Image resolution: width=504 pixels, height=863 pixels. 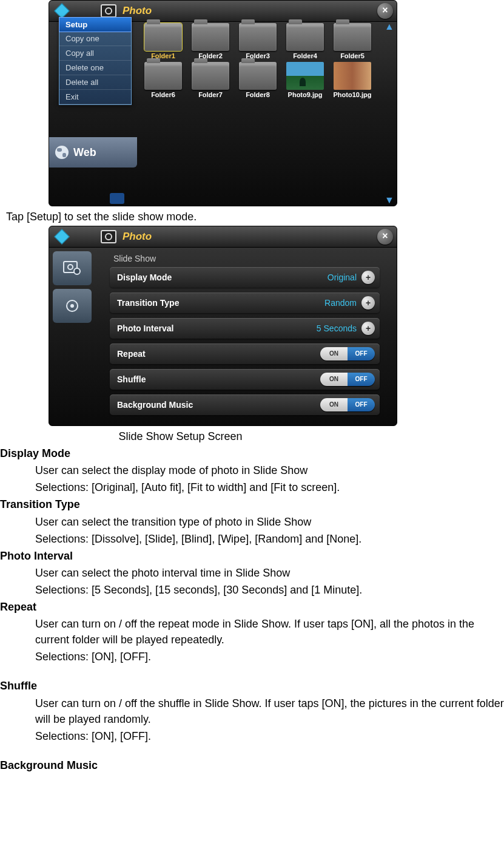 I want to click on menu-delete-all: Delete all, so click(x=95, y=83).